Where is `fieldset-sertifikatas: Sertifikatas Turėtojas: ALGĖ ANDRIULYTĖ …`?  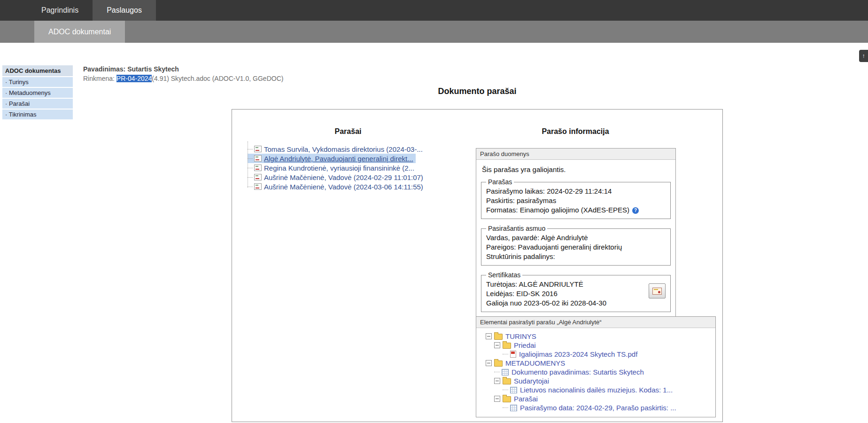 fieldset-sertifikatas: Sertifikatas Turėtojas: ALGĖ ANDRIULYTĖ … is located at coordinates (576, 291).